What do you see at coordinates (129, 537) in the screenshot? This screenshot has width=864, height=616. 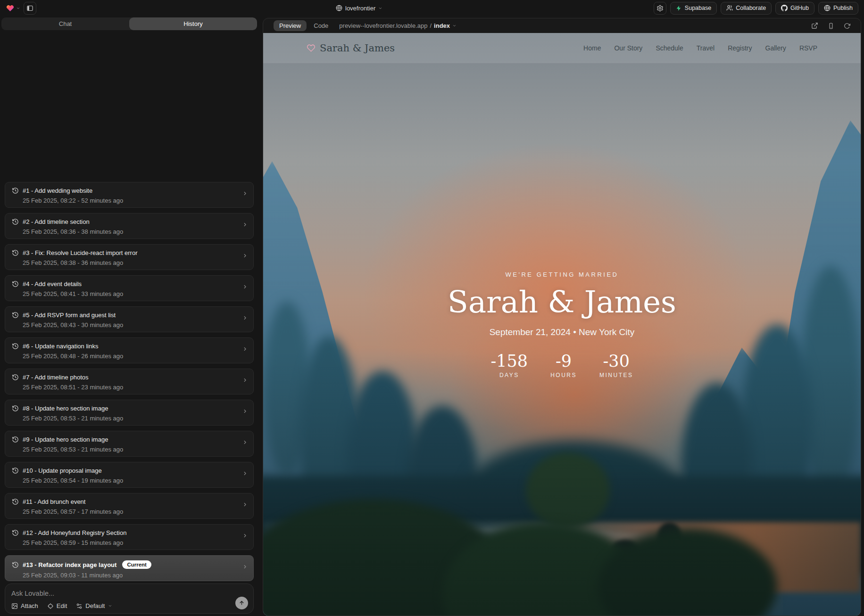 I see `history-item: #12 - Add Honeyfund Registry Section 25 …` at bounding box center [129, 537].